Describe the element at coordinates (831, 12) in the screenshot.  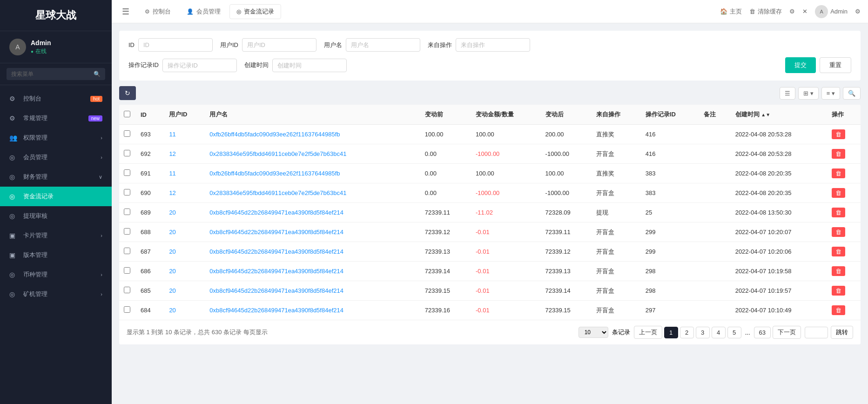
I see `admin-user-button: A Admin` at that location.